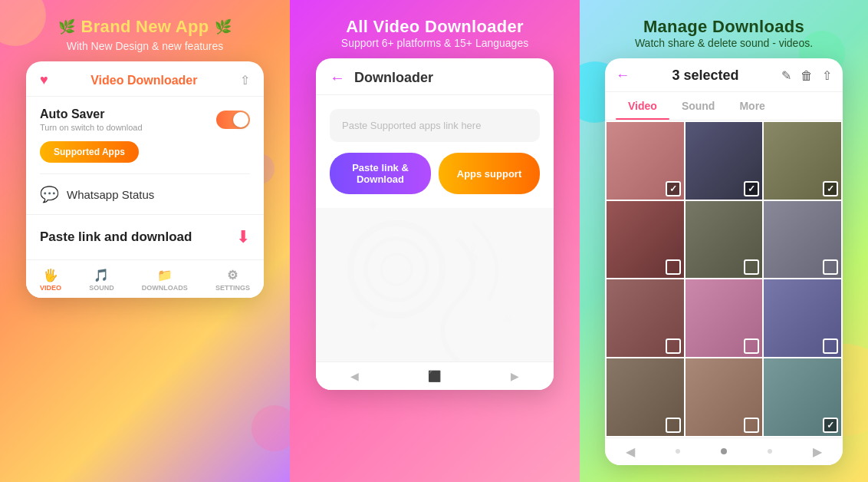 This screenshot has height=482, width=868. What do you see at coordinates (751, 106) in the screenshot?
I see `tab-more: More` at bounding box center [751, 106].